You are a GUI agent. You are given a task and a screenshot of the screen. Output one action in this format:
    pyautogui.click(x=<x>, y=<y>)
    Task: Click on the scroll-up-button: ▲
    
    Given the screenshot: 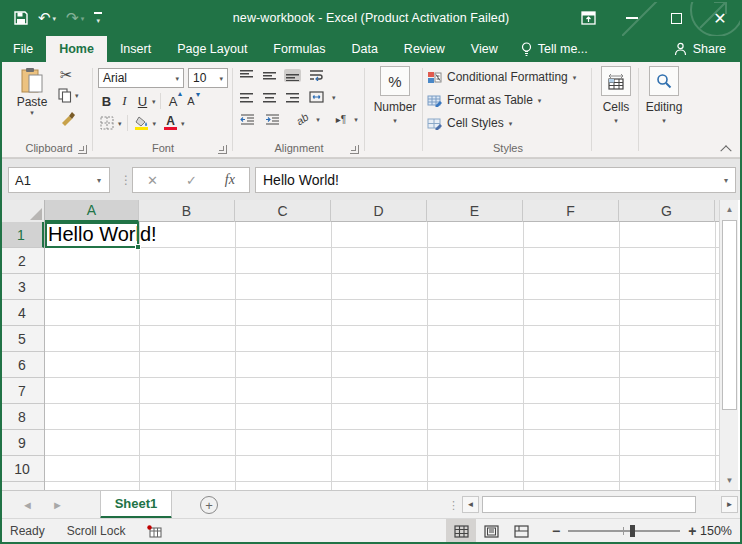 What is the action you would take?
    pyautogui.click(x=730, y=210)
    